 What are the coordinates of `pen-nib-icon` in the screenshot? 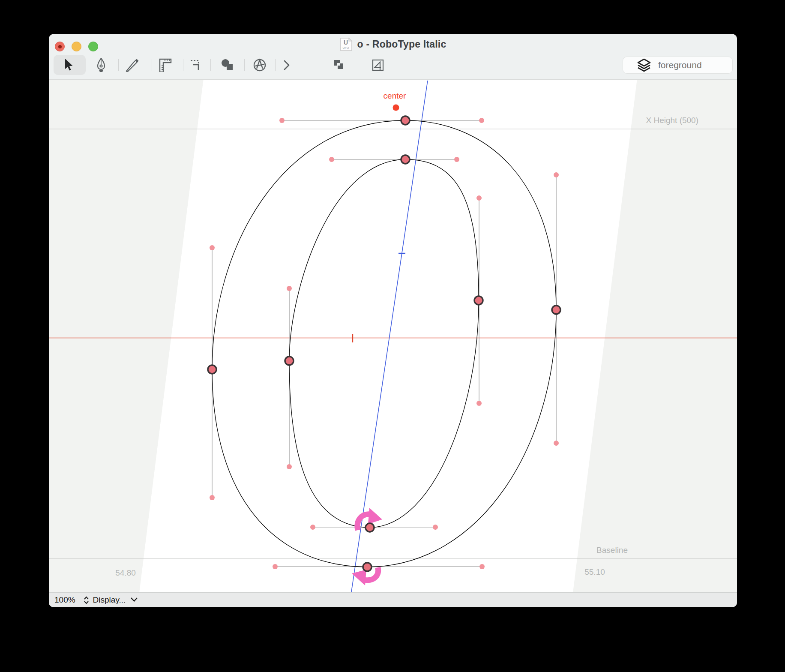 It's located at (101, 65).